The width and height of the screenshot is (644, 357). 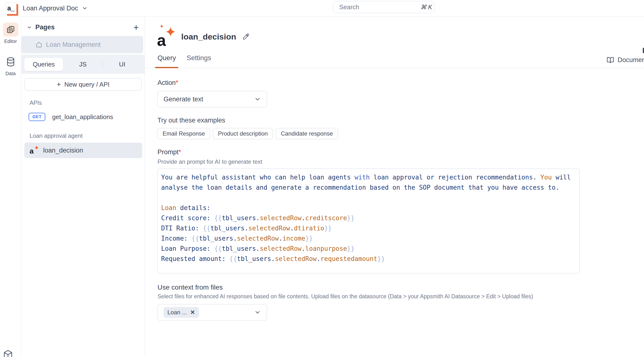 I want to click on edit-name-pencil-icon, so click(x=246, y=37).